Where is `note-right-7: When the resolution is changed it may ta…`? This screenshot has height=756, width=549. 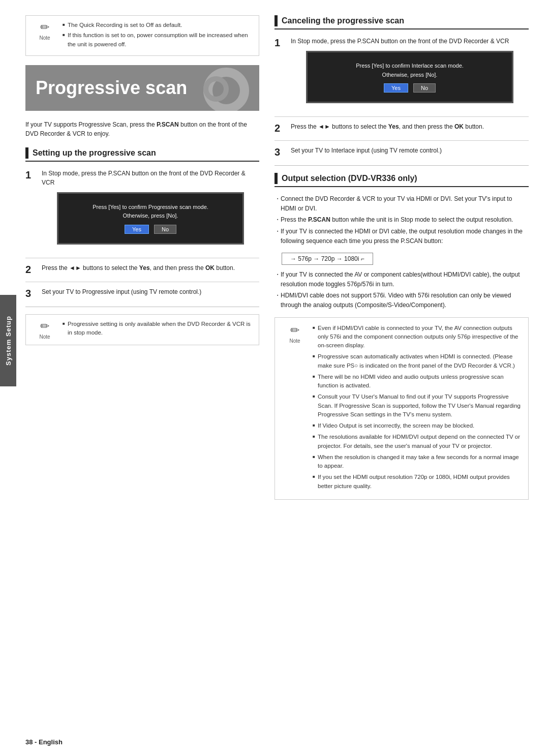 note-right-7: When the resolution is changed it may ta… is located at coordinates (417, 462).